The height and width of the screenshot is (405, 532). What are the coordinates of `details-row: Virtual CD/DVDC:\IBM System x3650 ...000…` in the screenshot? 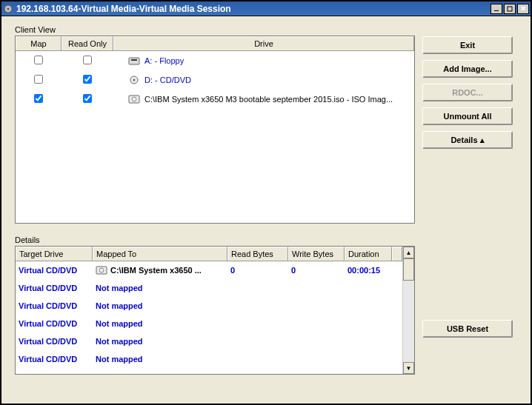 It's located at (209, 270).